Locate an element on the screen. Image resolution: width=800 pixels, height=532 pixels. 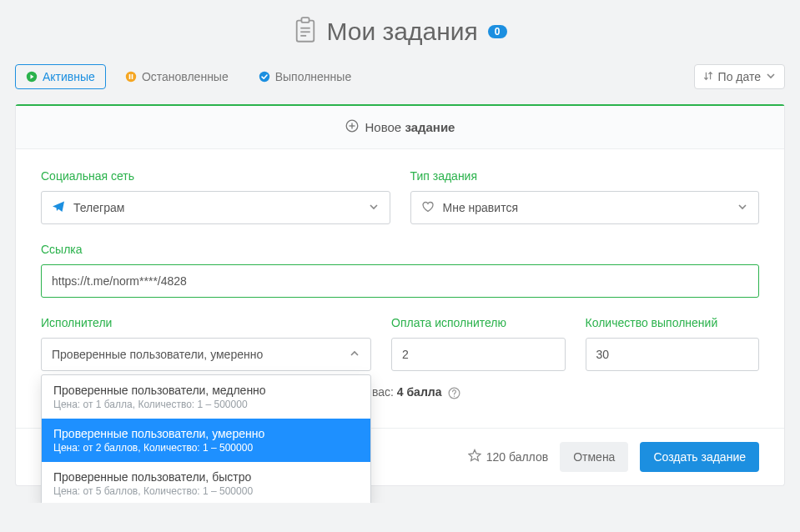
telegram-icon is located at coordinates (58, 208).